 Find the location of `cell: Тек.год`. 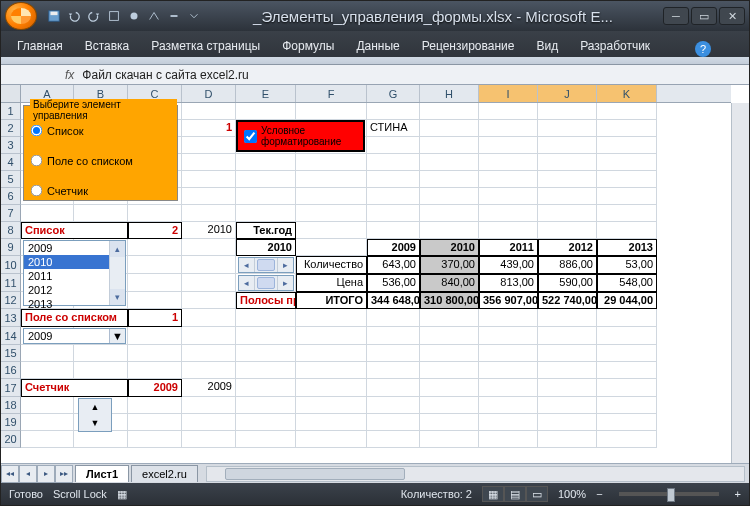

cell: Тек.год is located at coordinates (266, 230).